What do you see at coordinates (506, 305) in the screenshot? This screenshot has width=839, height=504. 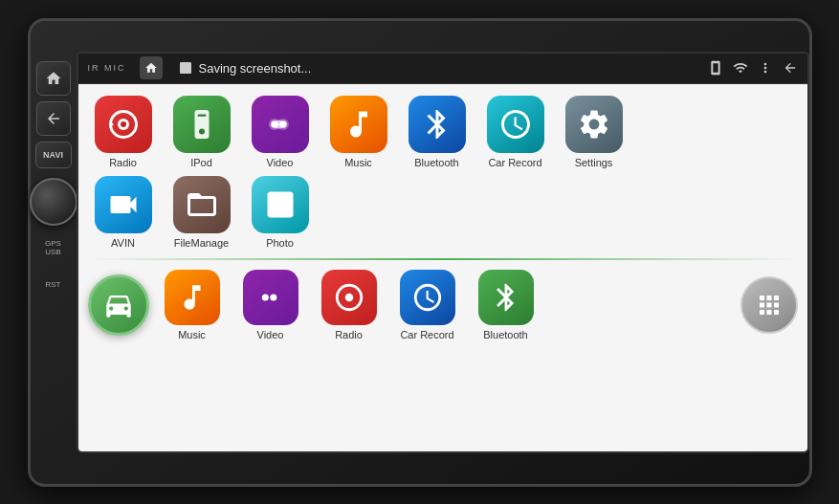 I see `dock-bluetooth: Bluetooth` at bounding box center [506, 305].